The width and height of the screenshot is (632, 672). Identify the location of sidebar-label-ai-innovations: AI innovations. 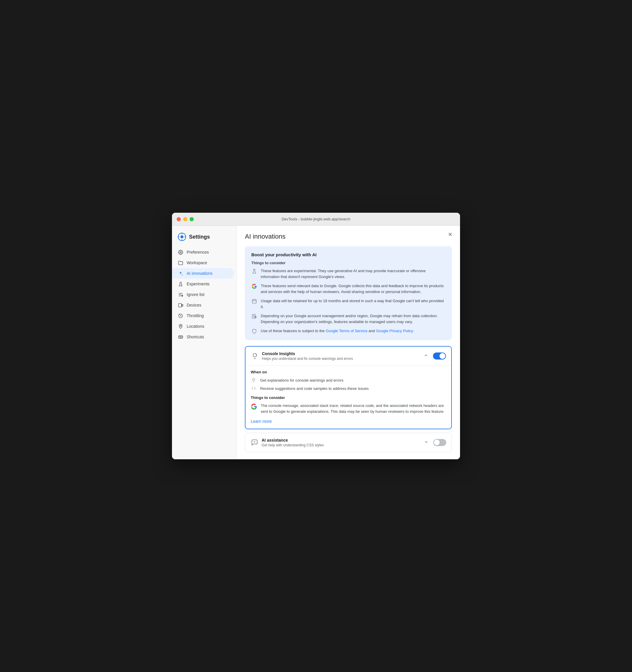
(200, 273).